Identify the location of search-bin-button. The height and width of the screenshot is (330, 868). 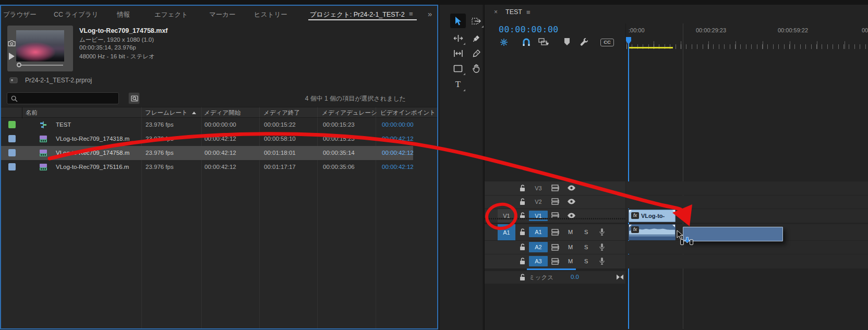
(134, 98).